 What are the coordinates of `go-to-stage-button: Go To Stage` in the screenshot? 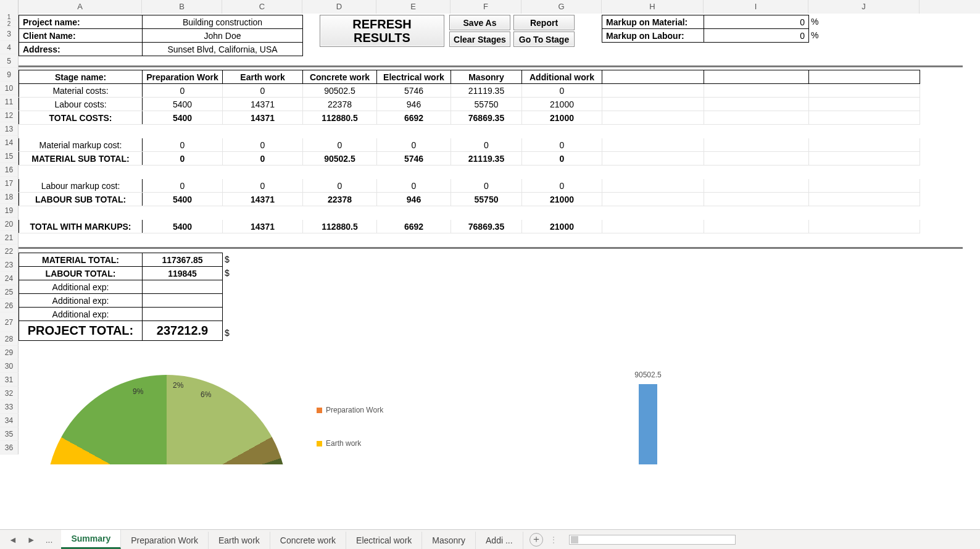 It's located at (544, 40).